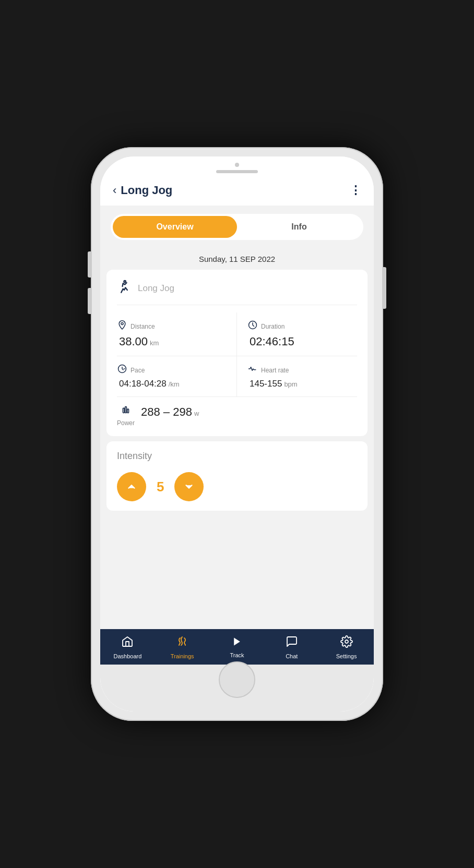 The height and width of the screenshot is (868, 474). What do you see at coordinates (347, 656) in the screenshot?
I see `settings-label: Settings` at bounding box center [347, 656].